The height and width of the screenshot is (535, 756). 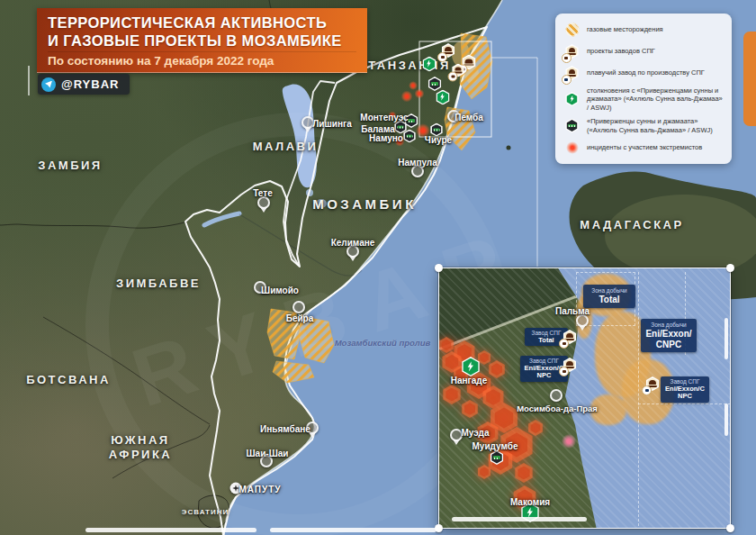 What do you see at coordinates (655, 29) in the screenshot?
I see `legend-label: газовые месторождения` at bounding box center [655, 29].